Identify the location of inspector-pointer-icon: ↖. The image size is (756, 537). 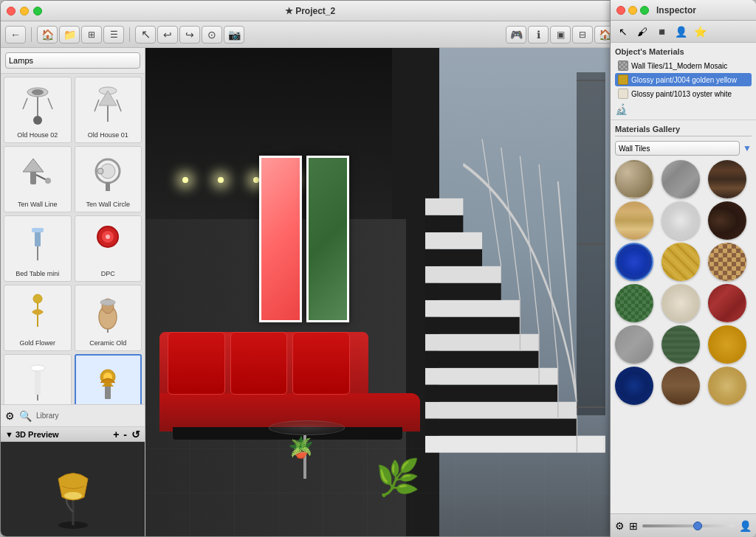
(623, 32).